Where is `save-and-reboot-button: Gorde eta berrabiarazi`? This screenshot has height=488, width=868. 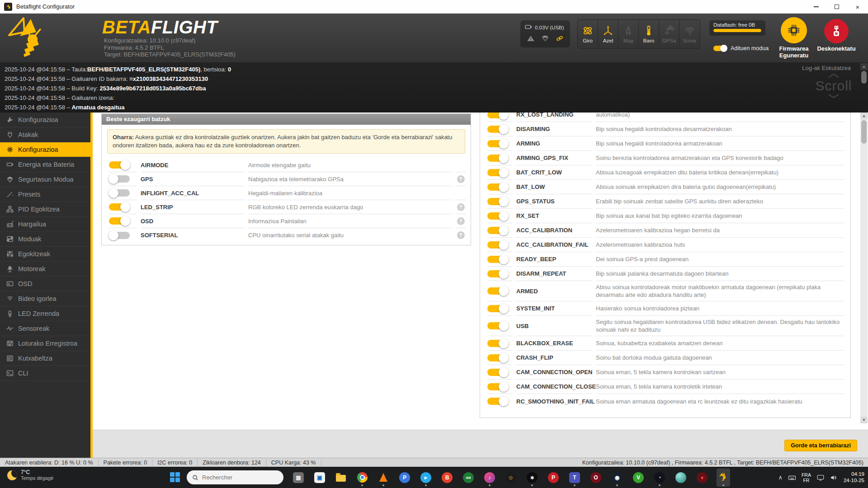 save-and-reboot-button: Gorde eta berrabiarazi is located at coordinates (821, 446).